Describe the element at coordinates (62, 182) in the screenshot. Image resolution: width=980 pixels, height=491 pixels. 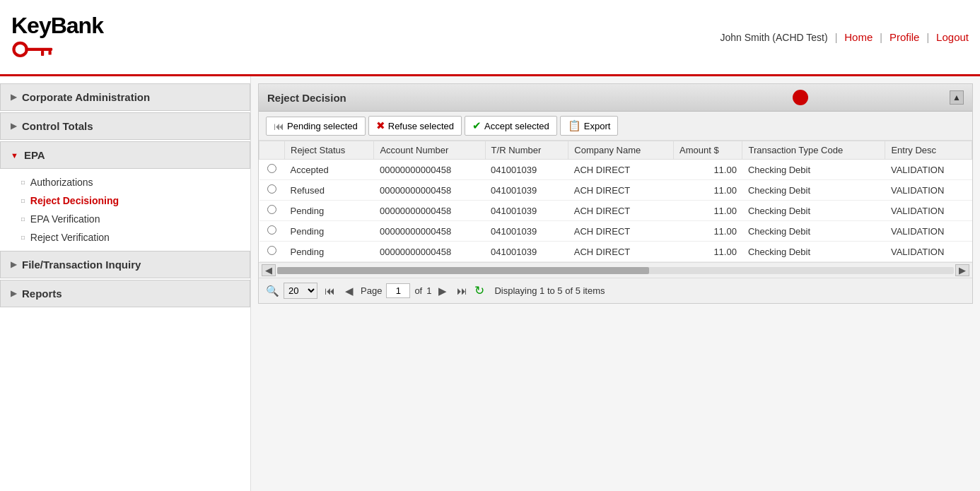
I see `authorizations-label: Authorizations` at that location.